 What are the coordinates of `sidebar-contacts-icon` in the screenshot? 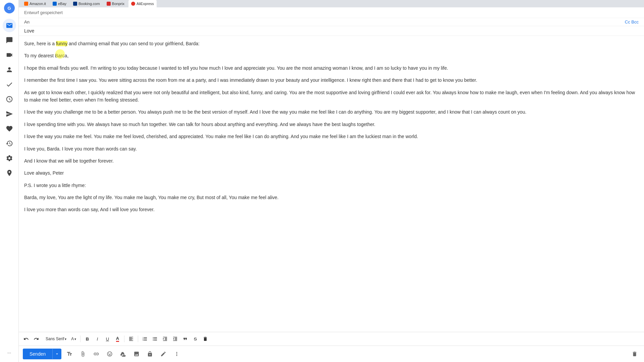 It's located at (9, 70).